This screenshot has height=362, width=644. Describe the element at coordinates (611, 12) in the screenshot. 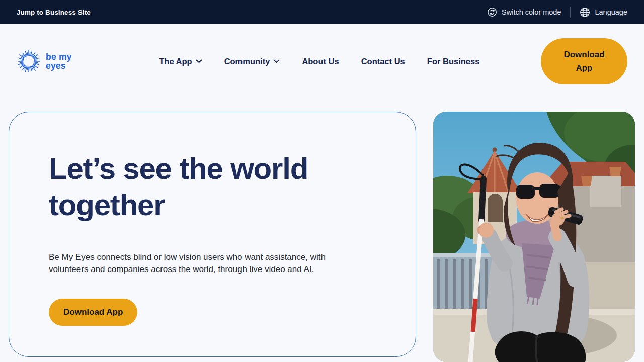

I see `language-label: Language` at that location.